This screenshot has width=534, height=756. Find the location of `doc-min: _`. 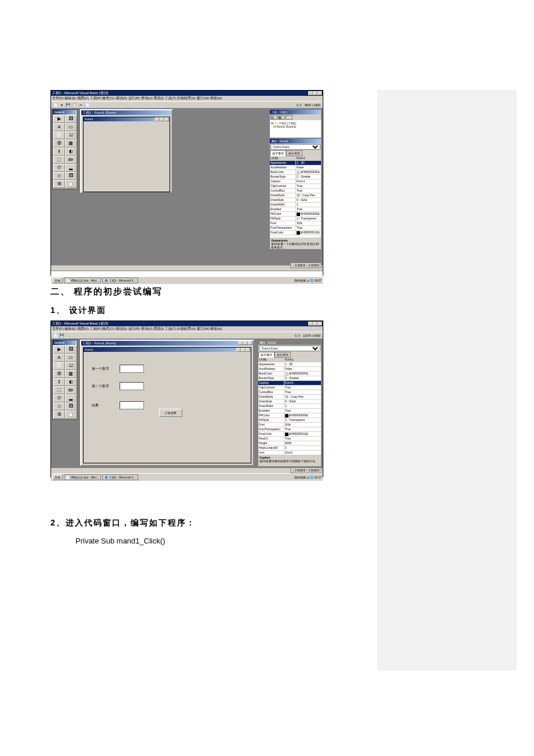

doc-min: _ is located at coordinates (241, 343).